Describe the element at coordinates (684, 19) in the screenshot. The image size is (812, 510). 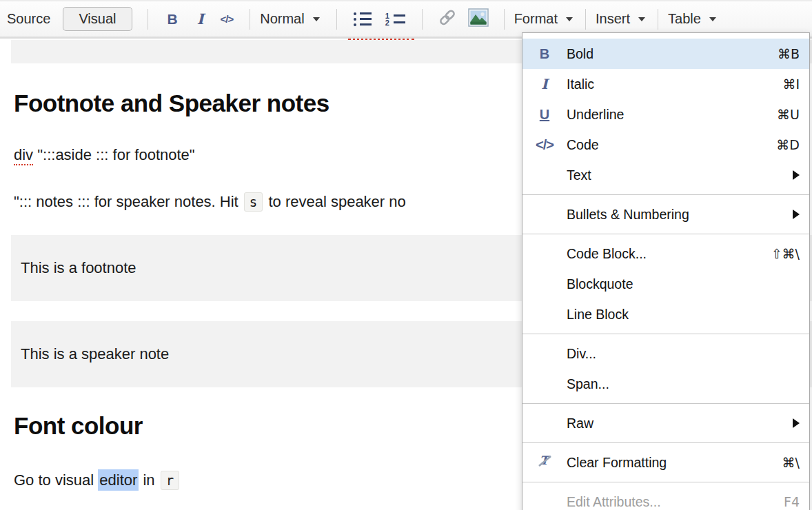
I see `table-menu-label: Table` at that location.